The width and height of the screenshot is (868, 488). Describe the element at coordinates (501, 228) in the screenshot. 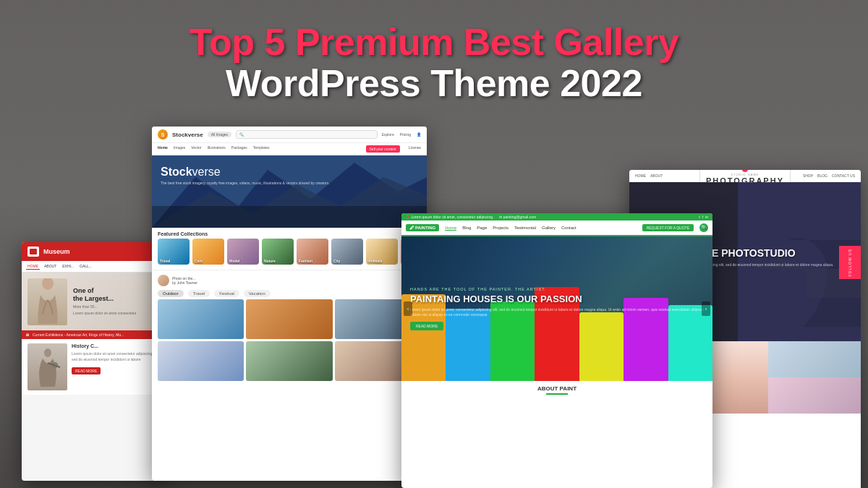

I see `painting-nav-projects: Projects` at that location.